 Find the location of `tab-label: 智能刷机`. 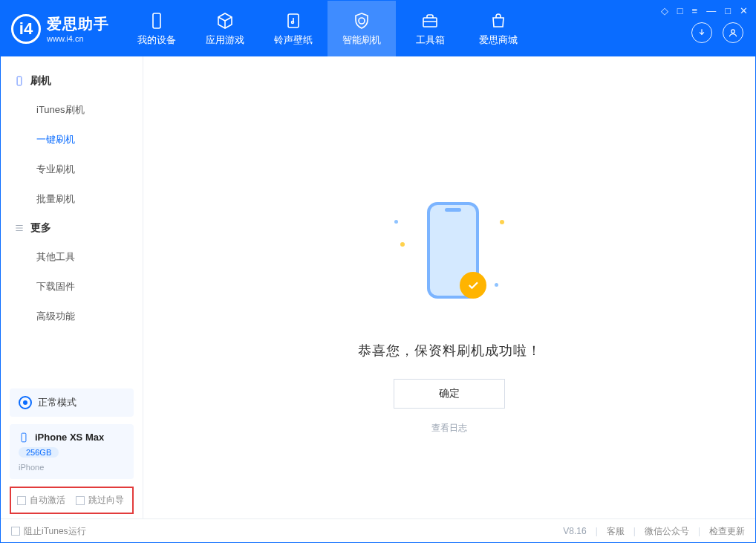

tab-label: 智能刷机 is located at coordinates (362, 40).